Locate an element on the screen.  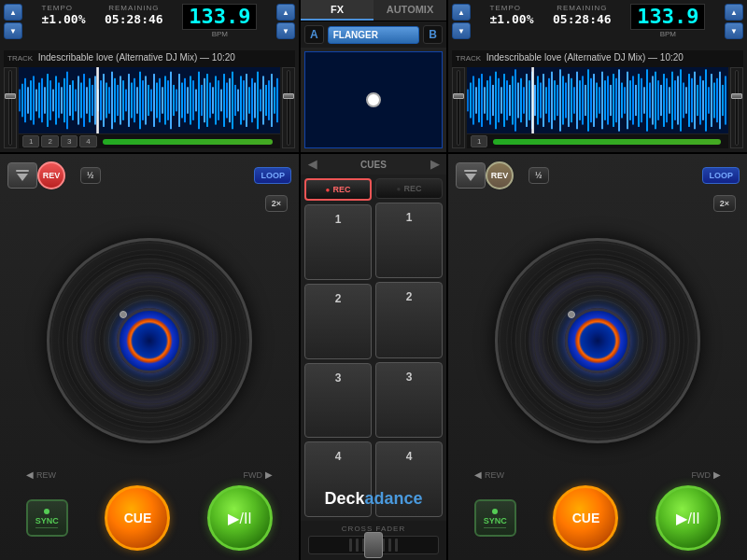
deck-left-controls-top: REV ½ LOOP is located at coordinates (149, 175).